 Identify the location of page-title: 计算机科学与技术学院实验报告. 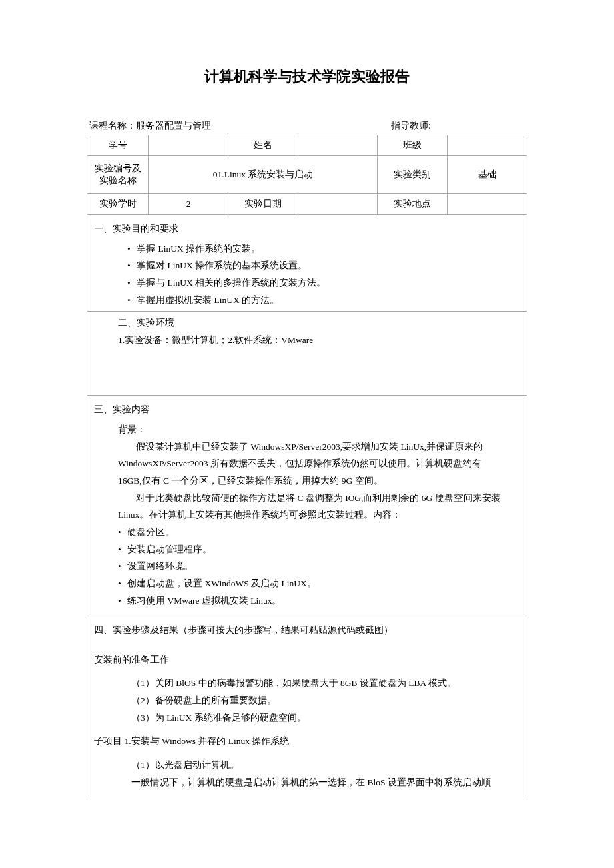
(307, 77).